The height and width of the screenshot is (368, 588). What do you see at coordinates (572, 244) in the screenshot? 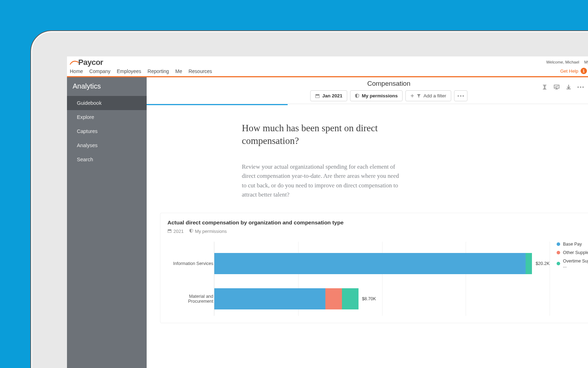
I see `legend-item: Base Pay` at bounding box center [572, 244].